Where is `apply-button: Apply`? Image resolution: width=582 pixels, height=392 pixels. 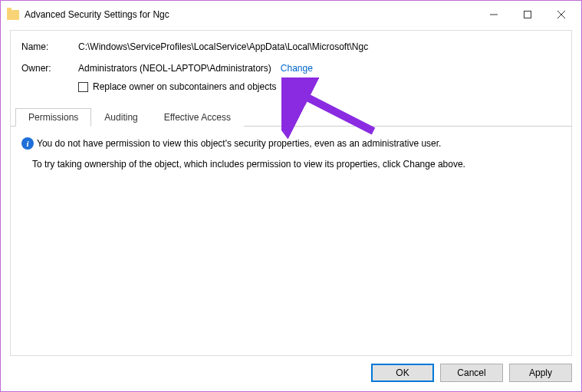 apply-button: Apply is located at coordinates (541, 373).